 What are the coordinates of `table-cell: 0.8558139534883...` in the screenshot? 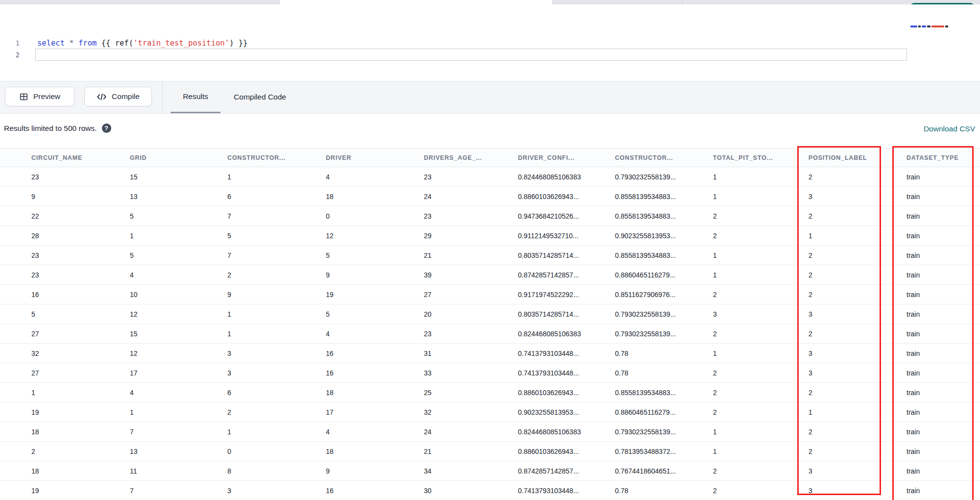 It's located at (664, 393).